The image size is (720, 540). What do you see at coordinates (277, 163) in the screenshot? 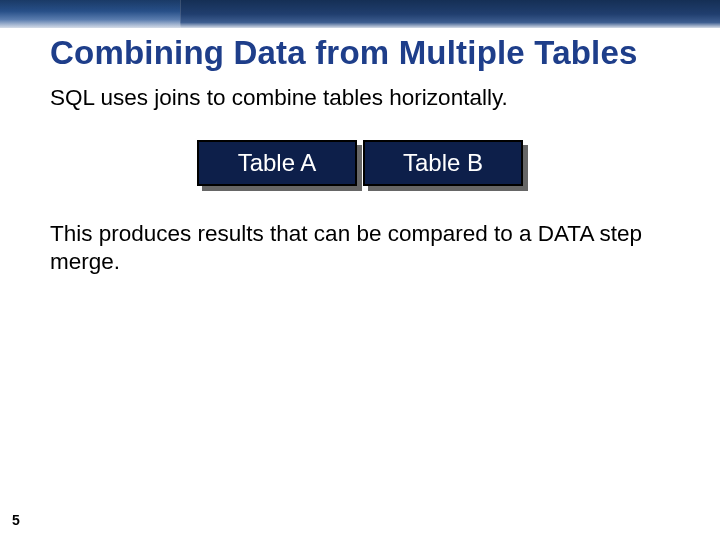
I see `table-a-wrap: Table A` at bounding box center [277, 163].